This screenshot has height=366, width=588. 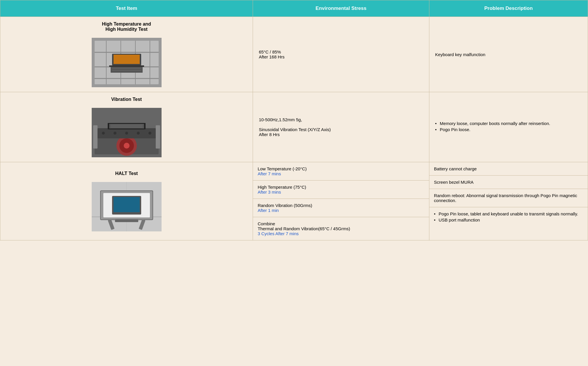 I want to click on high-temp-stress-text: 65°C / 85% After 168 Hrs, so click(x=341, y=54).